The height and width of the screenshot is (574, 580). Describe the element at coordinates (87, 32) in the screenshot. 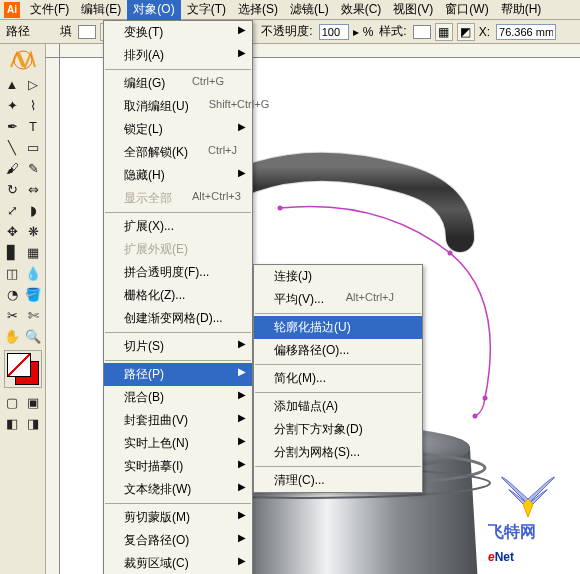

I see `fill-swatch` at that location.